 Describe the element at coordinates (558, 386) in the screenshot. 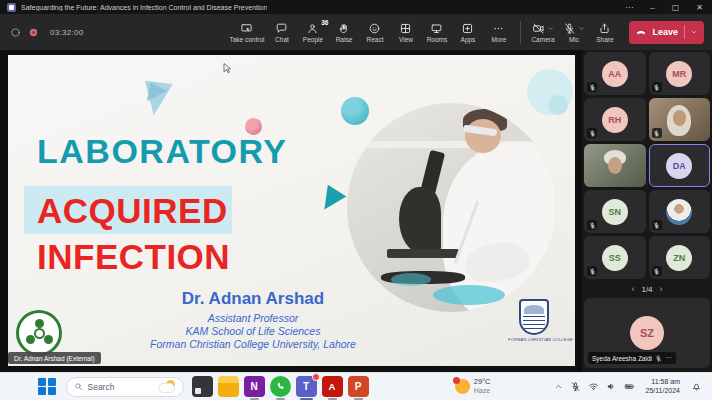

I see `tray-overflow-chevron-icon` at that location.